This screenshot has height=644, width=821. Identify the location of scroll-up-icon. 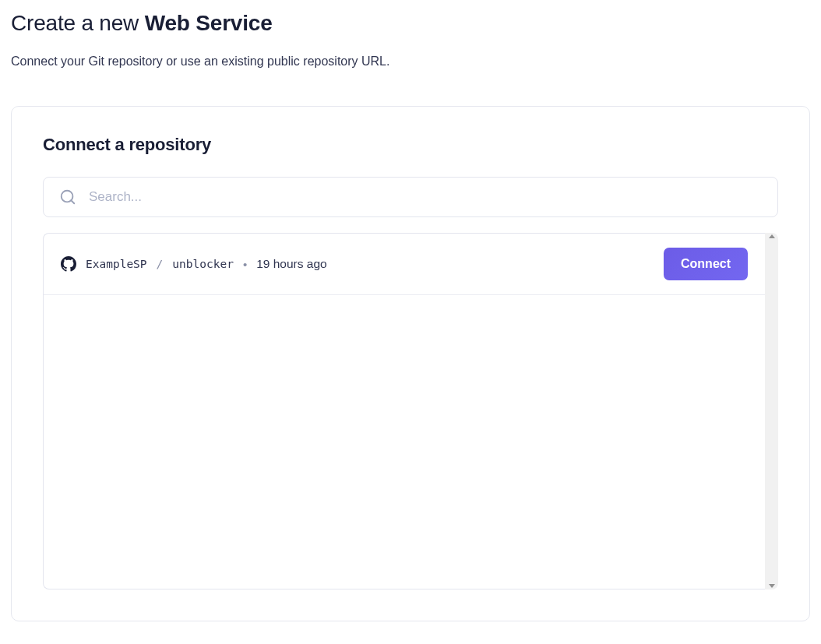
(772, 237).